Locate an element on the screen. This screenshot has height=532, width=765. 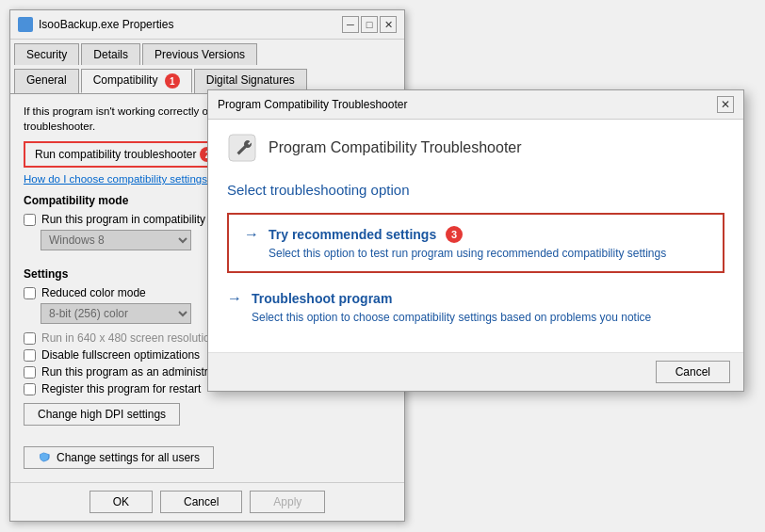
disable-fullscreen-label: Disable fullscreen optimizations is located at coordinates (121, 355).